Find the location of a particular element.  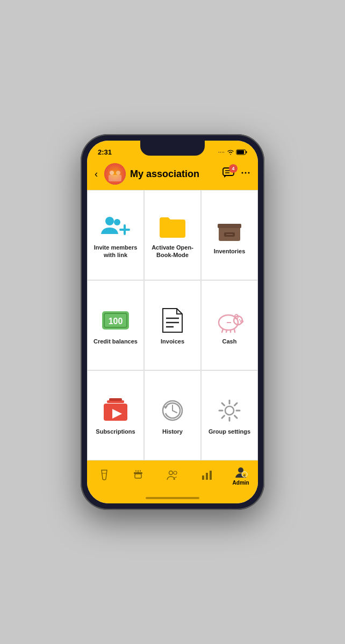

invite-members-item: Invite members with link is located at coordinates (116, 235).